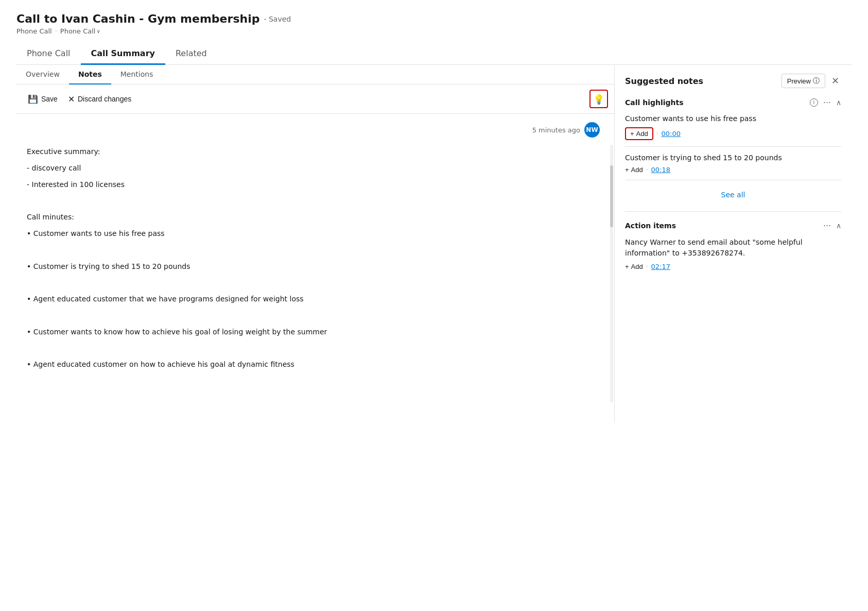  What do you see at coordinates (839, 103) in the screenshot?
I see `call-highlights-collapse-button: ∧` at bounding box center [839, 103].